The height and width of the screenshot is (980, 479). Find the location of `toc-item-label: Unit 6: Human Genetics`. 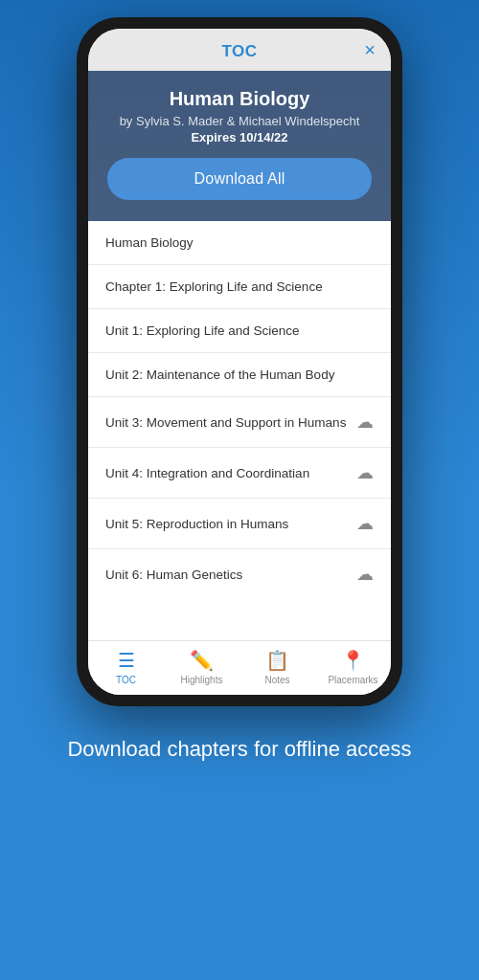

toc-item-label: Unit 6: Human Genetics is located at coordinates (227, 574).